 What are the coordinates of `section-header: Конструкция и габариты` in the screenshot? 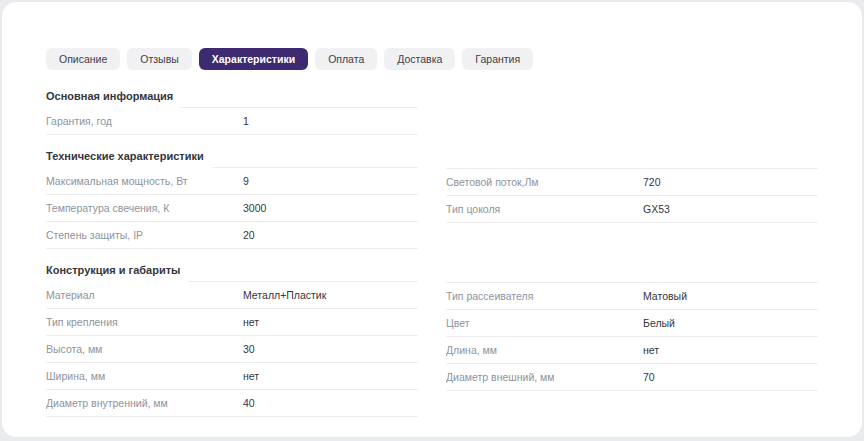 It's located at (232, 270).